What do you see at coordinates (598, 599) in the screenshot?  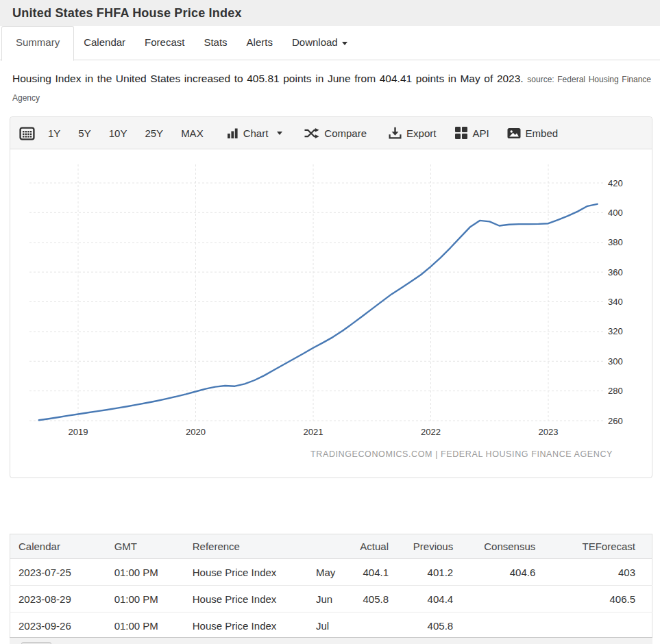 I see `cell-teforecast: 406.5` at bounding box center [598, 599].